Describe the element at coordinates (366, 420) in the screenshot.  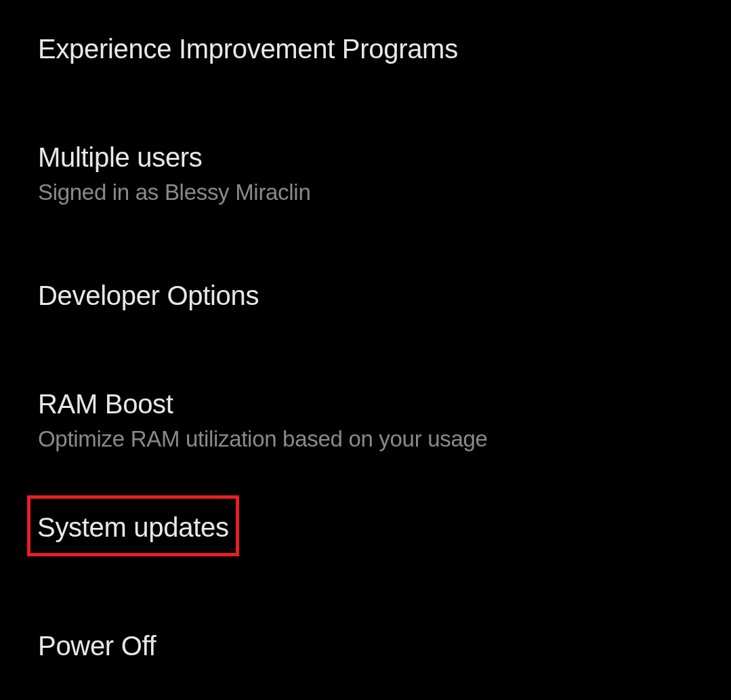
I see `settings-item-ram-boost: RAM Boost Optimize RAM utilization based…` at that location.